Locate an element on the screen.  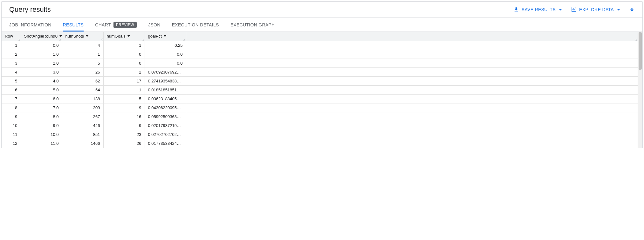
table-row: 98.0267160.059925093632… is located at coordinates (320, 116).